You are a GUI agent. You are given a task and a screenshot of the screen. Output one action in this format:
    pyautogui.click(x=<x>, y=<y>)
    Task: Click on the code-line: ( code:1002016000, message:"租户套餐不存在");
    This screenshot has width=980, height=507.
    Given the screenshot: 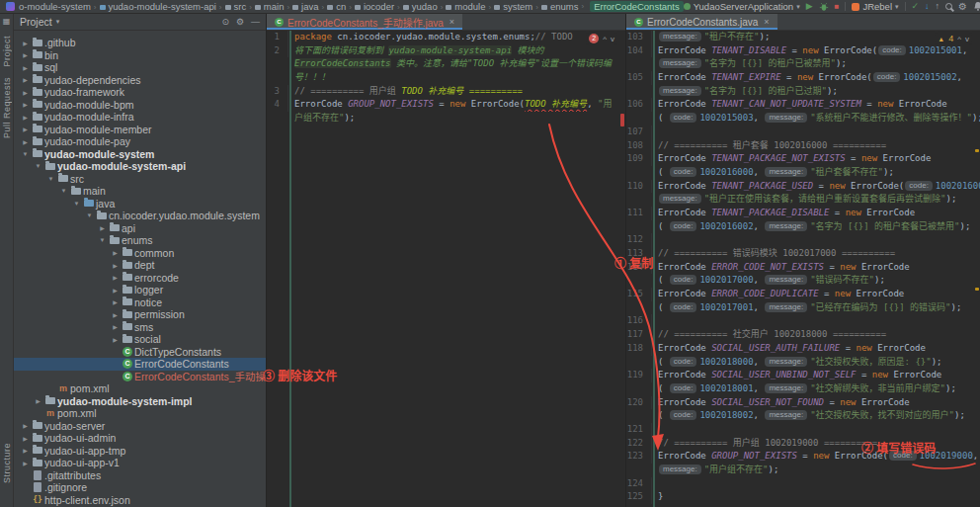 What is the action you would take?
    pyautogui.click(x=803, y=173)
    